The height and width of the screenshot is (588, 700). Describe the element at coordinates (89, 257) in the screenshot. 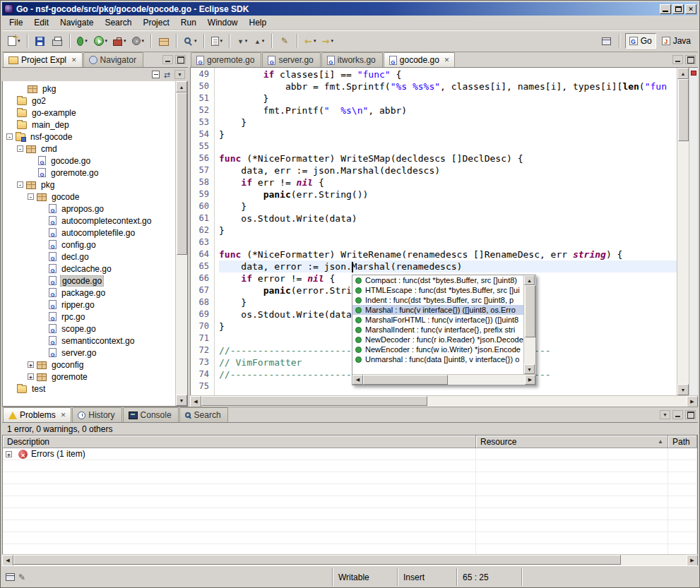

I see `tree-item-decl-go: decl.go` at that location.